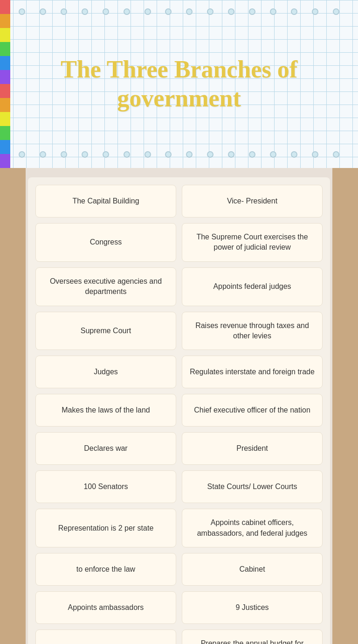  I want to click on card-item-13: Declares war, so click(106, 448).